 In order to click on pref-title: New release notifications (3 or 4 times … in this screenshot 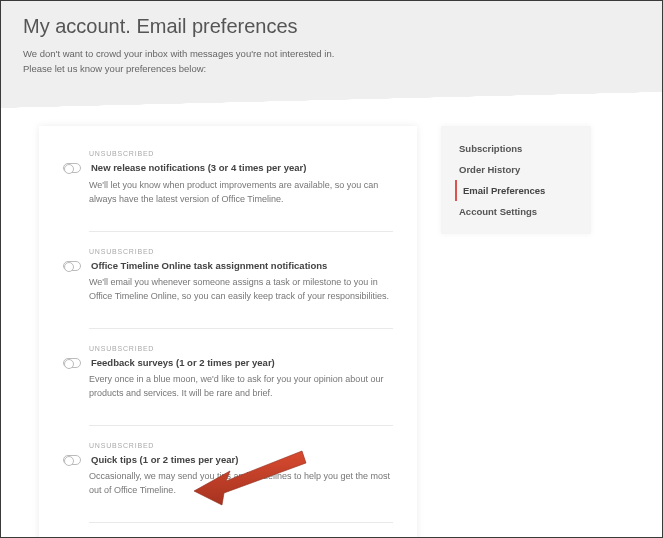, I will do `click(198, 168)`.